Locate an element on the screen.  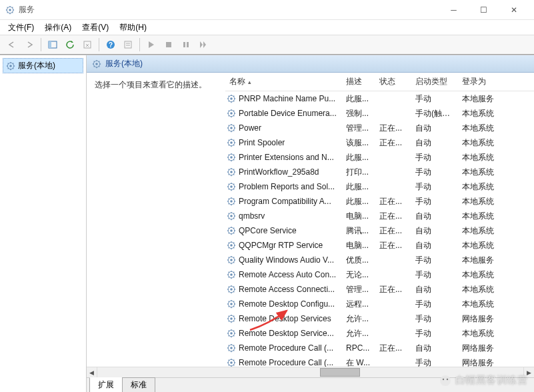
service-desc-cell: 打印... is located at coordinates (359, 172).